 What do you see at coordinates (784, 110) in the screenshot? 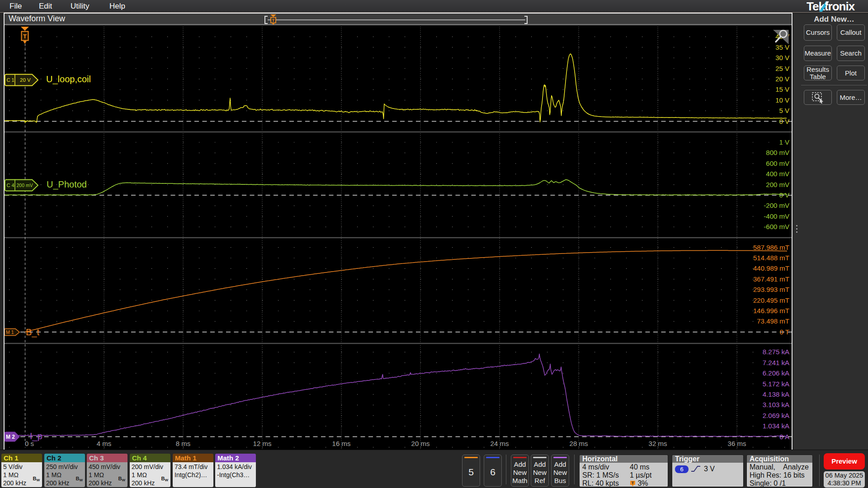
I see `svg-text: 5 V` at bounding box center [784, 110].